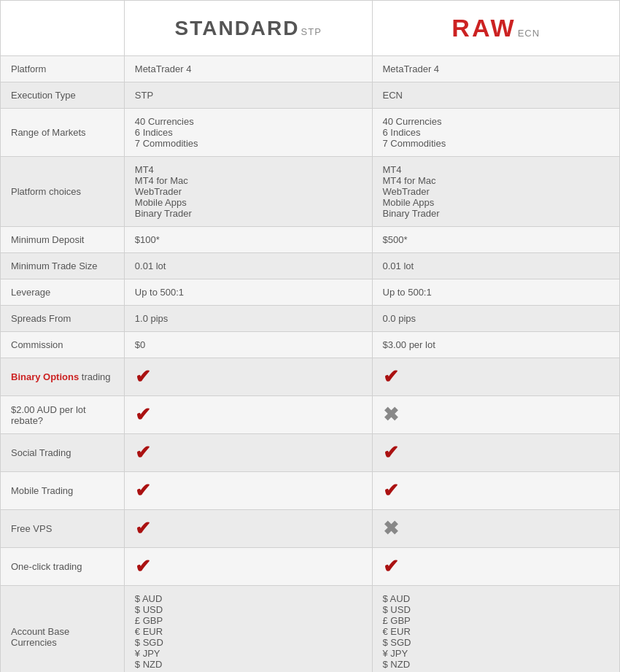  Describe the element at coordinates (63, 133) in the screenshot. I see `row-label: Range of Markets` at that location.